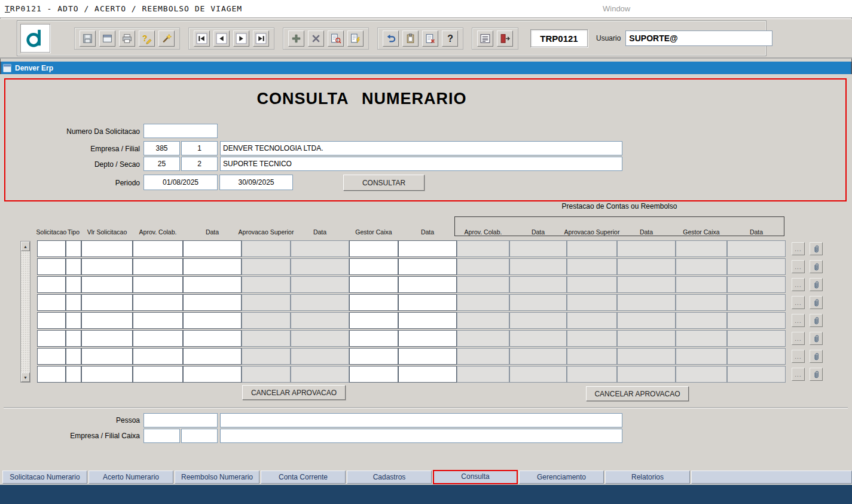  Describe the element at coordinates (384, 183) in the screenshot. I see `consultar-button: CONSULTAR` at that location.